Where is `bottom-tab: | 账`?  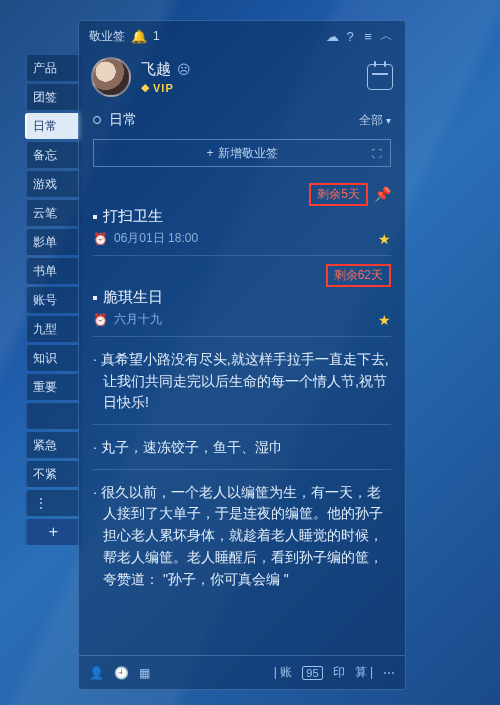 bottom-tab: | 账 is located at coordinates (283, 672).